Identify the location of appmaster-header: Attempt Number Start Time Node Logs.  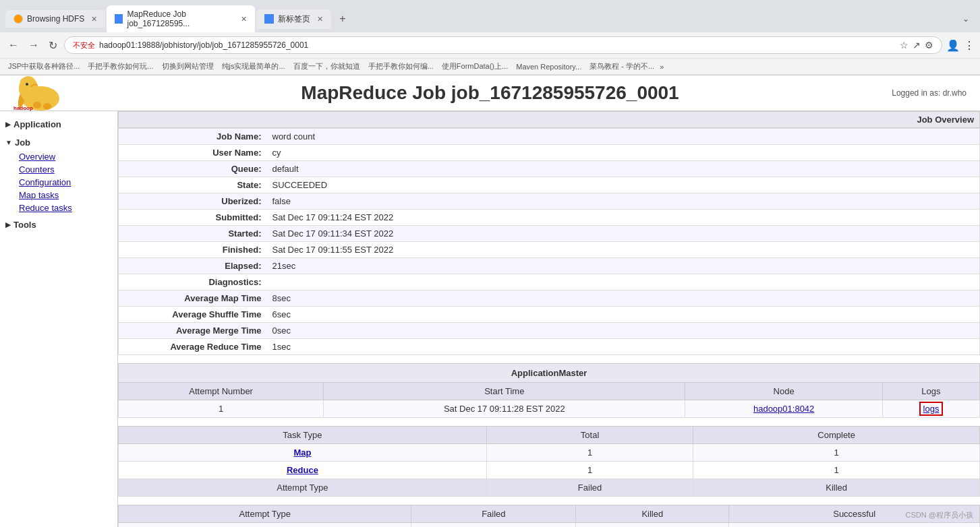
(549, 392).